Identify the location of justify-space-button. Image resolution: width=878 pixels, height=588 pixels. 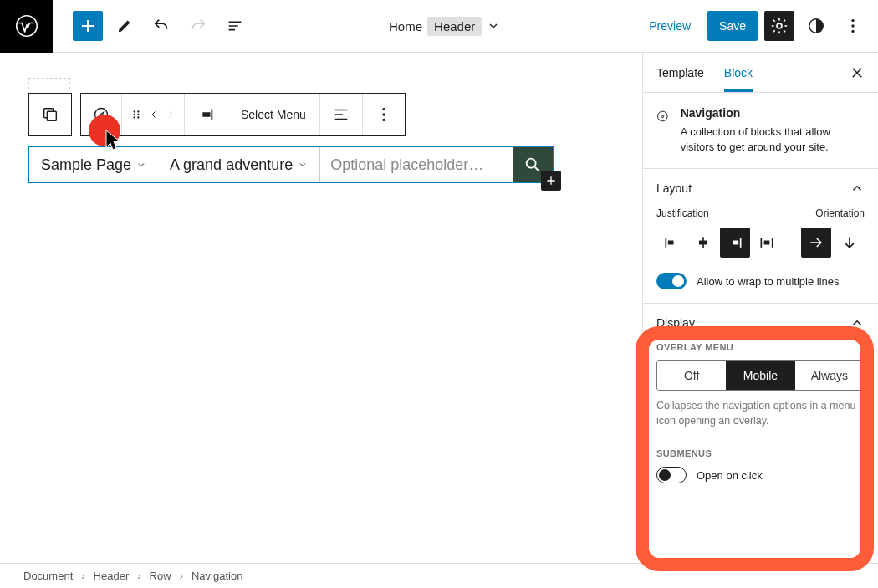
(767, 243).